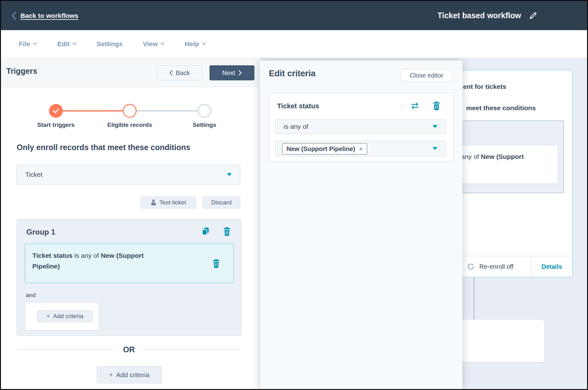 The image size is (588, 390). What do you see at coordinates (296, 127) in the screenshot?
I see `operator-value: is any of` at bounding box center [296, 127].